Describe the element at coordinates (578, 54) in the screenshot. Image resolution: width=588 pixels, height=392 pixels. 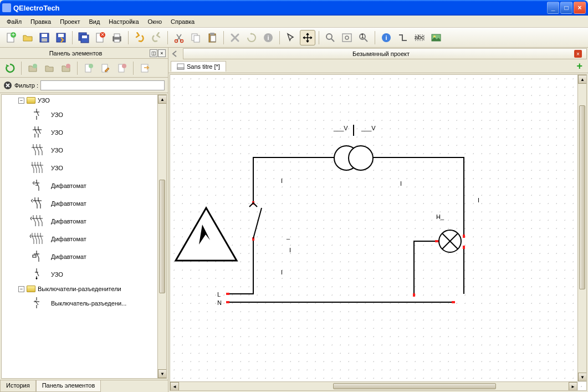
I see `close-tab-button: ×` at that location.